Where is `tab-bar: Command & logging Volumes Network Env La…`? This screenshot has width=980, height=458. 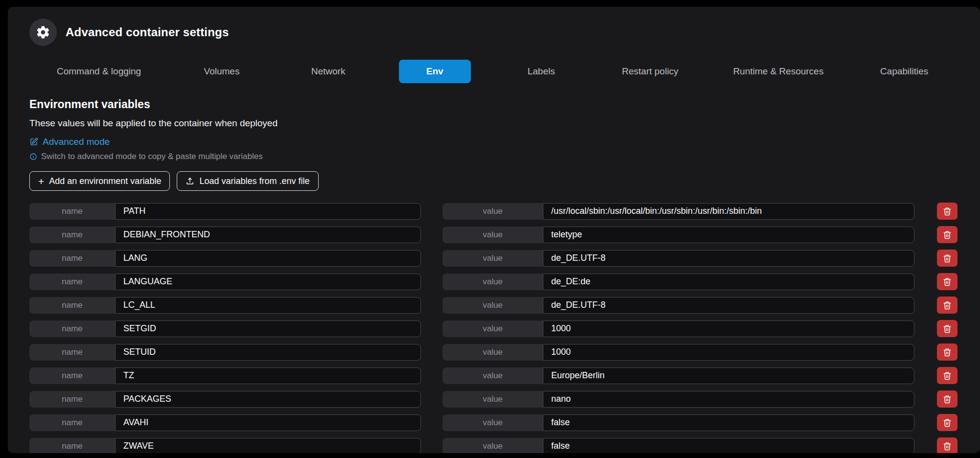 tab-bar: Command & logging Volumes Network Env La… is located at coordinates (493, 71).